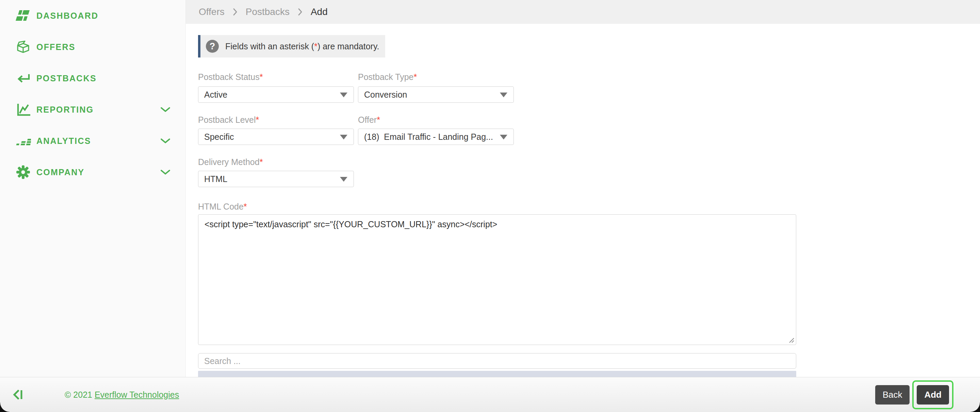 The height and width of the screenshot is (412, 980). I want to click on banner-text: Fields with an asterisk (*) are mandator…, so click(302, 46).